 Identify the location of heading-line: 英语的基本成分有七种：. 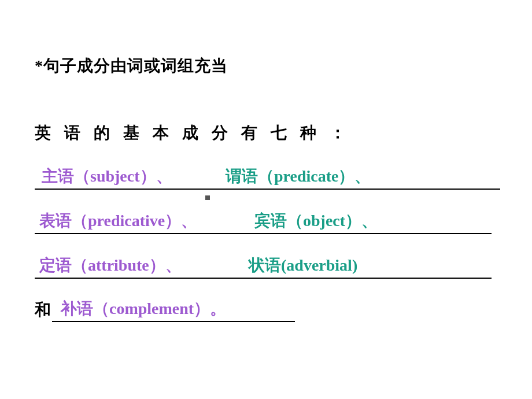
(267, 133).